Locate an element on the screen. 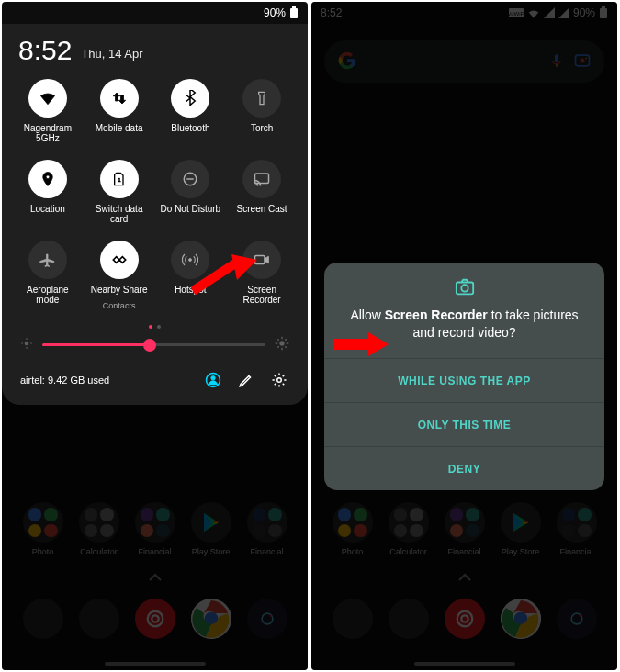  qs-footer: airtel: 9.42 GB used is located at coordinates (154, 380).